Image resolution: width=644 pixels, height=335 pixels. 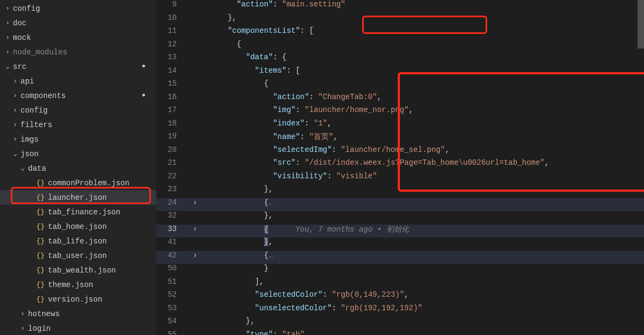 I want to click on line-number: 42, so click(x=173, y=257).